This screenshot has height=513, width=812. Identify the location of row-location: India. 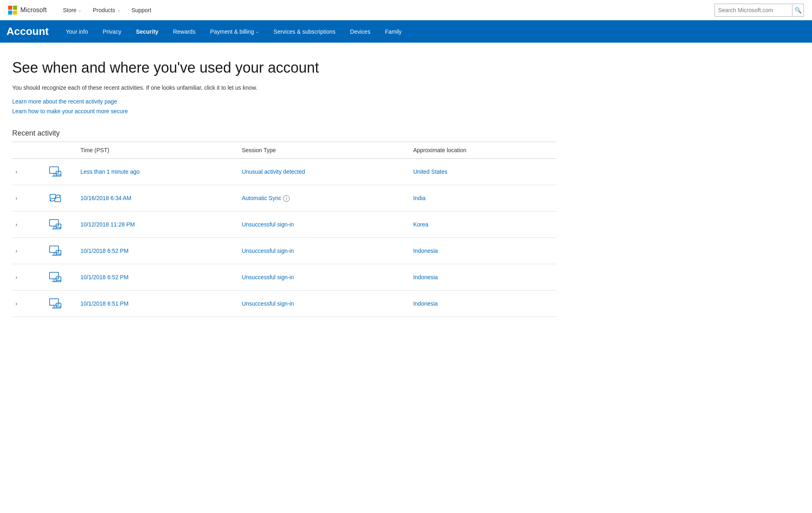
(483, 198).